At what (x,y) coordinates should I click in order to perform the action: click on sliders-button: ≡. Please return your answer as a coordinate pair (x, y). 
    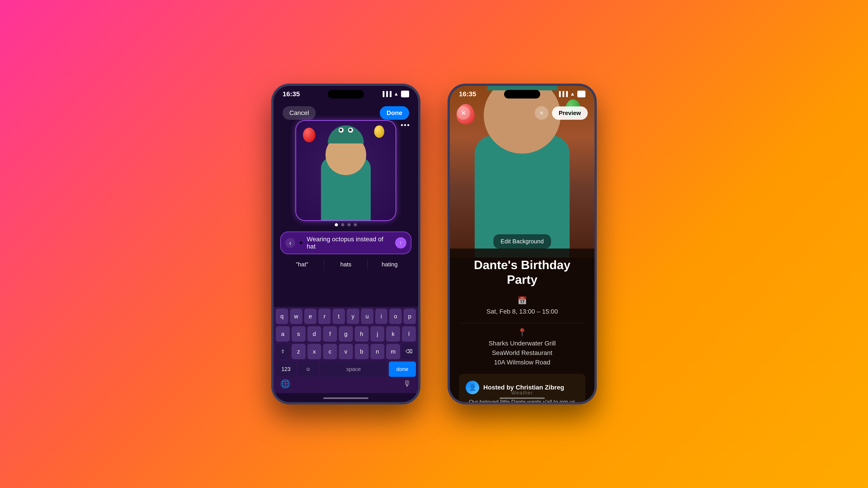
    Looking at the image, I should click on (541, 113).